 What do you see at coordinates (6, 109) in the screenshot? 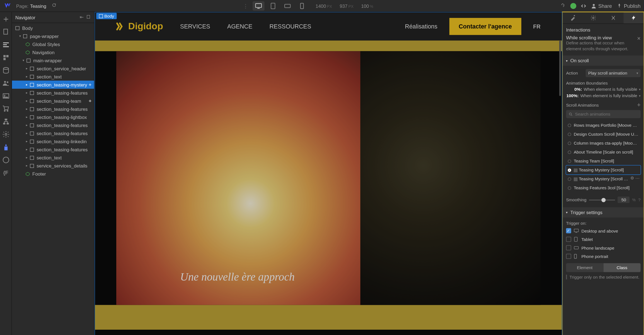
I see `ecommerce-icon` at bounding box center [6, 109].